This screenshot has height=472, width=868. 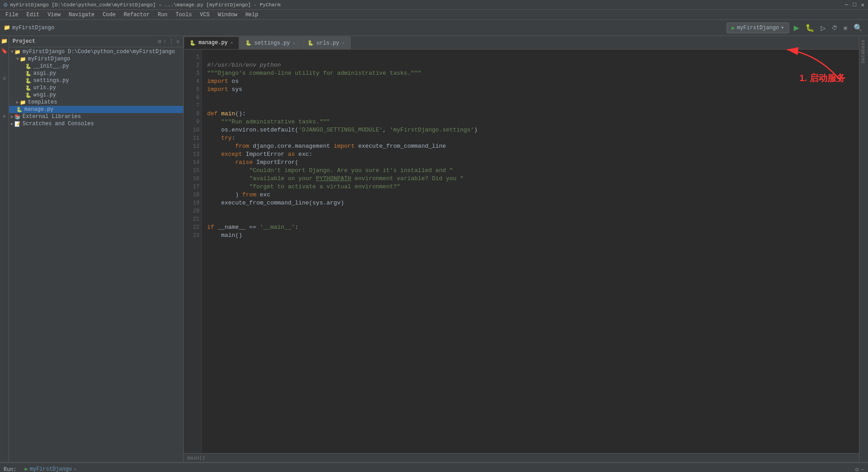 What do you see at coordinates (835, 28) in the screenshot?
I see `profile-button: ⏱` at bounding box center [835, 28].